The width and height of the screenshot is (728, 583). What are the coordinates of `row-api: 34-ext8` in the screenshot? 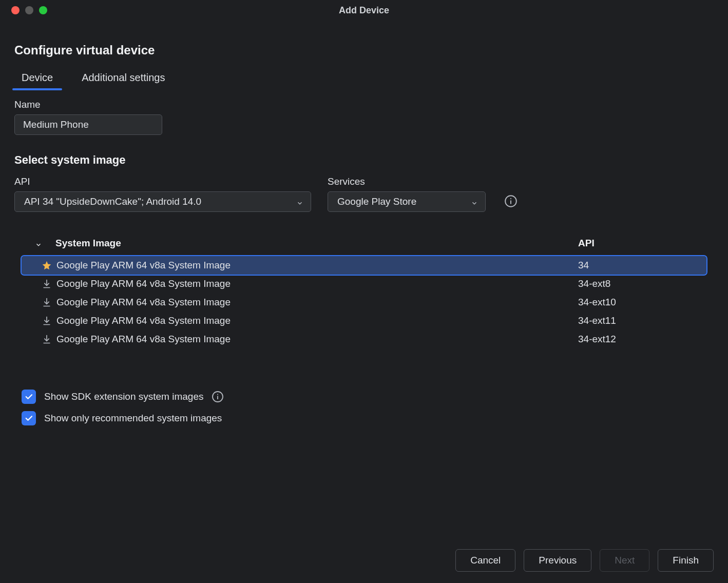 It's located at (642, 284).